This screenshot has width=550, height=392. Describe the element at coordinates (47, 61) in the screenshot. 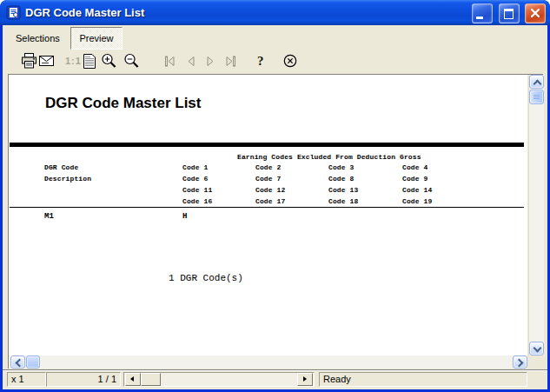

I see `email-button` at that location.